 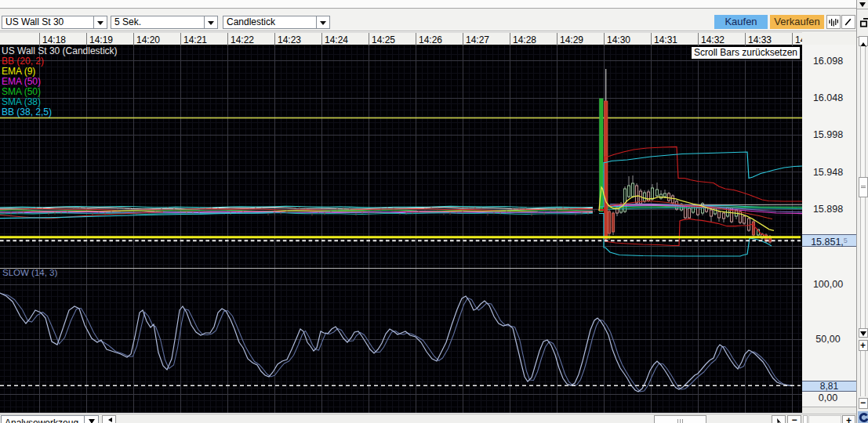 What do you see at coordinates (30, 273) in the screenshot?
I see `svg-text: SLOW (11, 2)` at bounding box center [30, 273].